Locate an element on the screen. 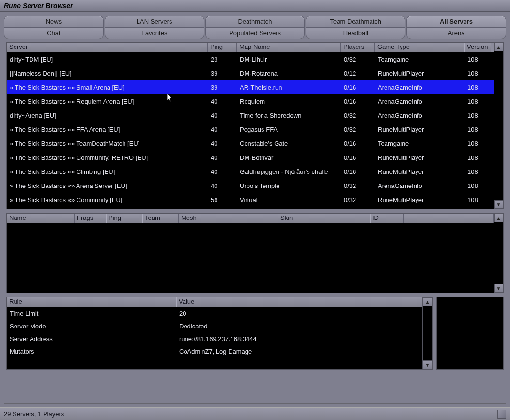 The height and width of the screenshot is (420, 510). tab-news: News is located at coordinates (54, 21).